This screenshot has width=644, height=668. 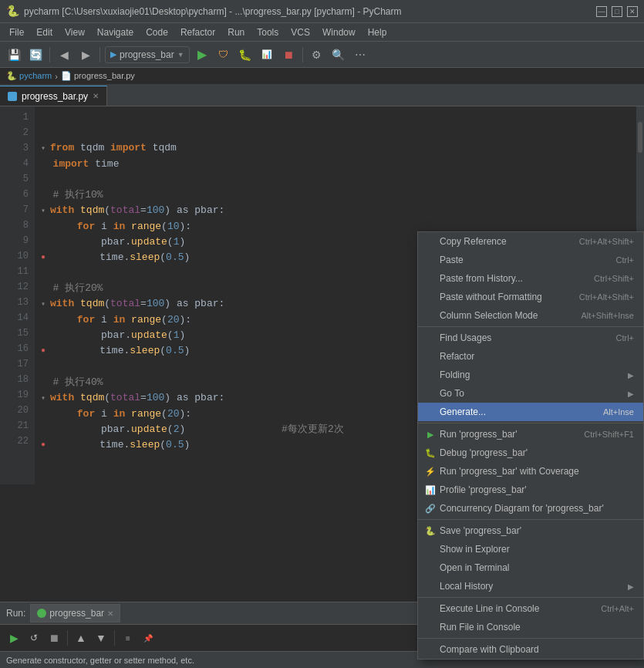 I want to click on close-button: ✕, so click(x=632, y=12).